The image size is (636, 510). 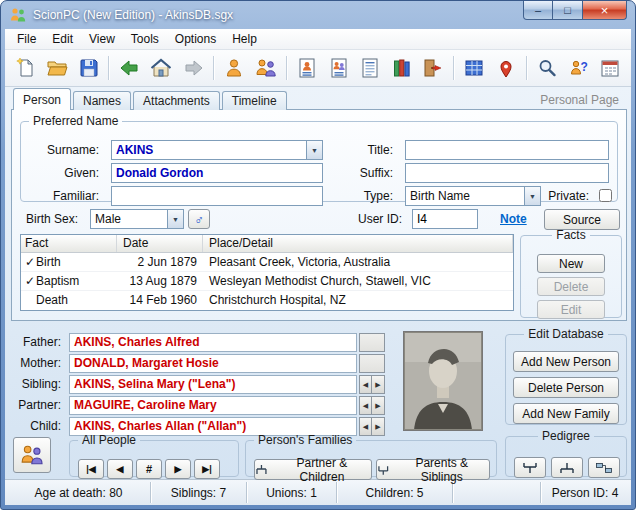 What do you see at coordinates (213, 342) in the screenshot?
I see `father-field: AKINS, Charles Alfred` at bounding box center [213, 342].